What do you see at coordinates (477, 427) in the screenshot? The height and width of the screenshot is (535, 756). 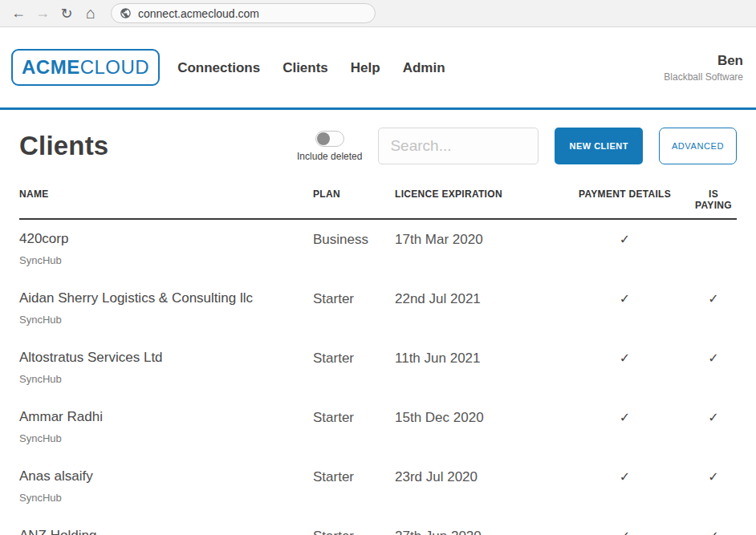 I see `client-licence-expiration: 15th Dec 2020` at bounding box center [477, 427].